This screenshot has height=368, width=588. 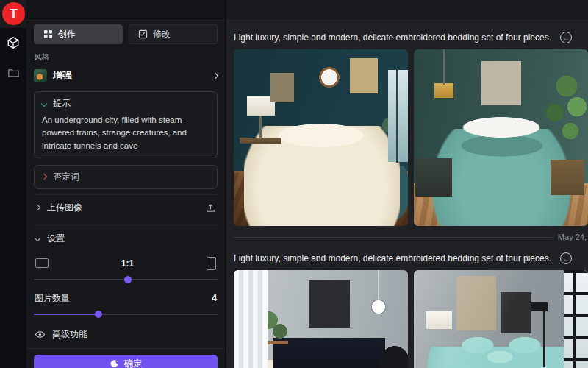 I want to click on style-value: 增强, so click(x=130, y=76).